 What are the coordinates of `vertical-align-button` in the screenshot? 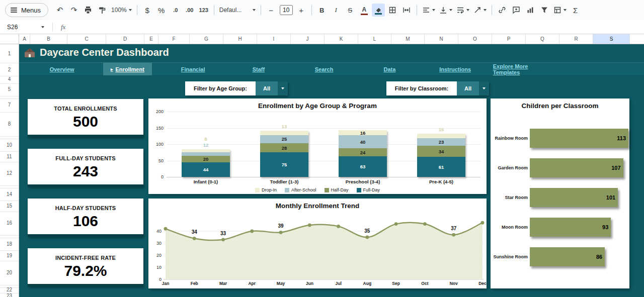 It's located at (446, 10).